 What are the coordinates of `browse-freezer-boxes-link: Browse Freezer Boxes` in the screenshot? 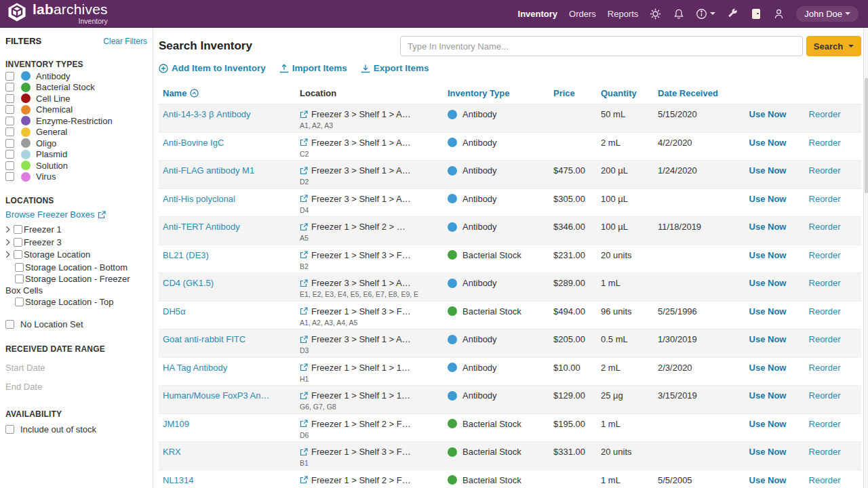 It's located at (56, 214).